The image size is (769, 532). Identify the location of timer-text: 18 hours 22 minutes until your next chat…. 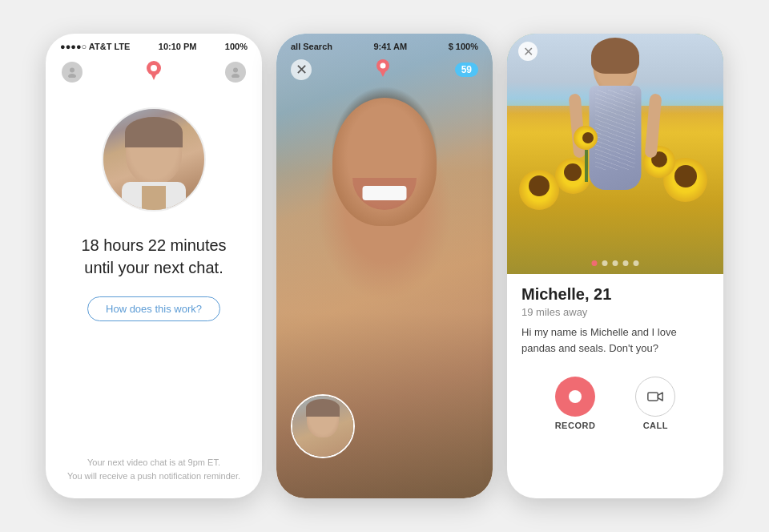
(154, 256).